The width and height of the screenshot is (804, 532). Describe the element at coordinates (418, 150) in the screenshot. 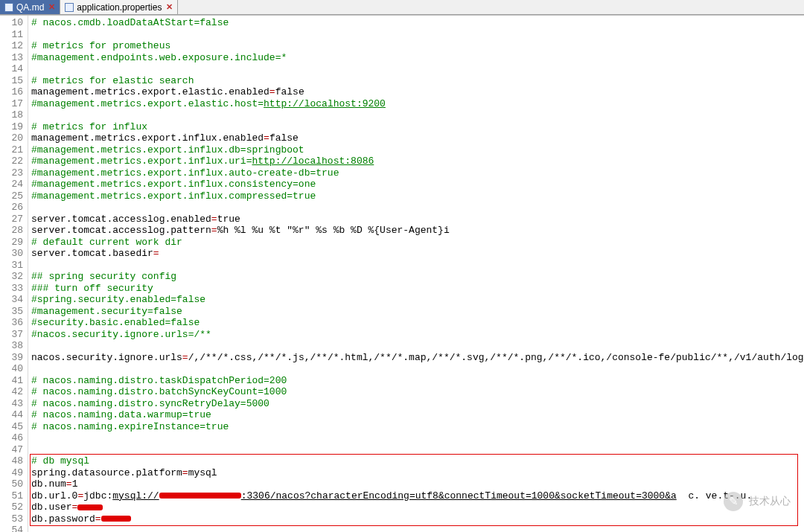

I see `code-line: #management.metrics.export.influx.db=spr…` at that location.